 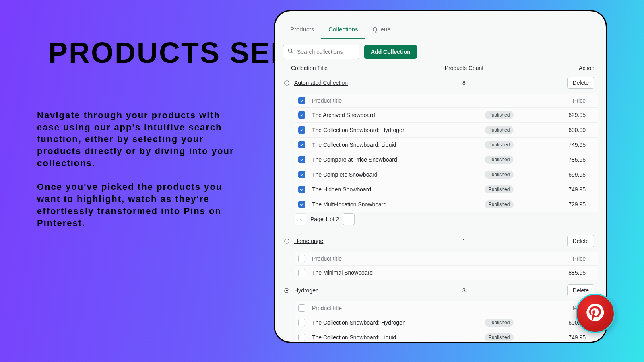 I want to click on product-price: 729.95, so click(x=560, y=204).